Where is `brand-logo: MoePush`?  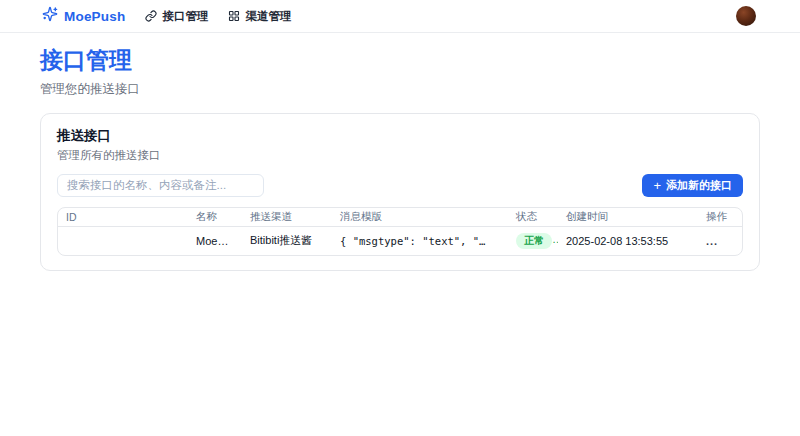
brand-logo: MoePush is located at coordinates (84, 16).